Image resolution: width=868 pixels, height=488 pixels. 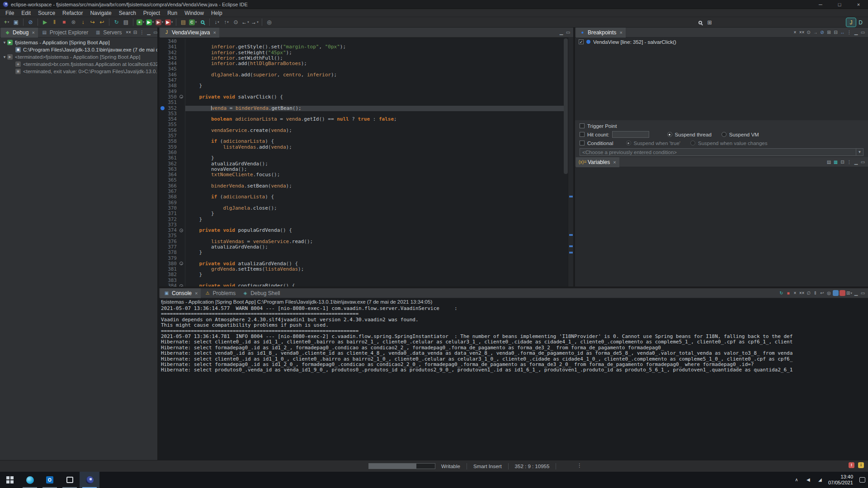 I want to click on variables-tab-icon: (x)=, so click(x=582, y=163).